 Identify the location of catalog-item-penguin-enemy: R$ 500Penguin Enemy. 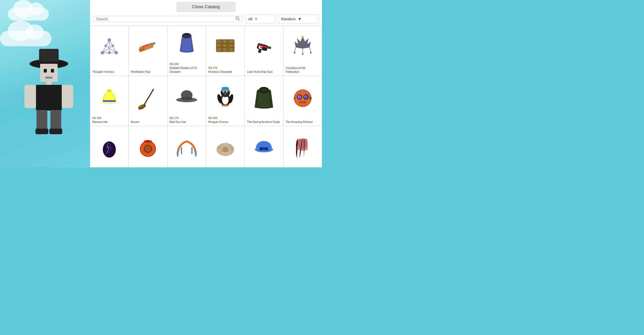
(225, 101).